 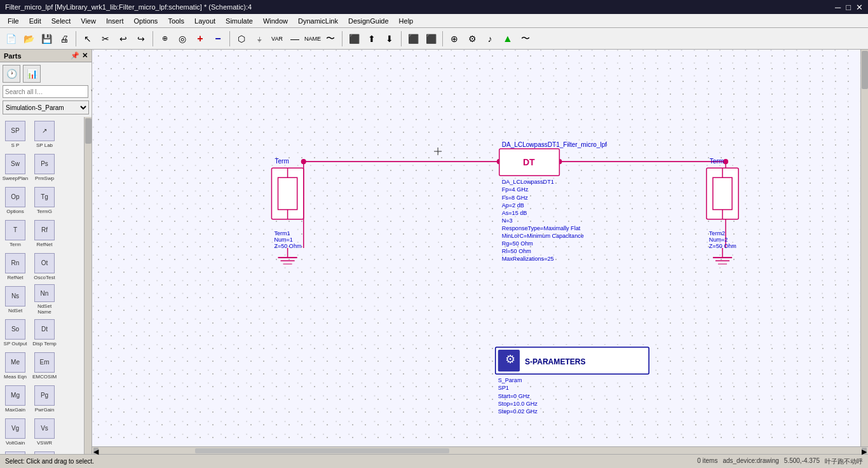 I want to click on part-item-gainrip: GrGainRip, so click(x=15, y=451).